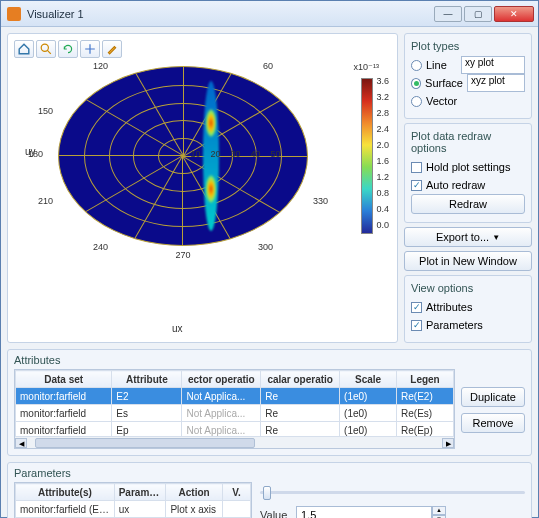 The width and height of the screenshot is (539, 518). I want to click on surface-radio, so click(416, 84).